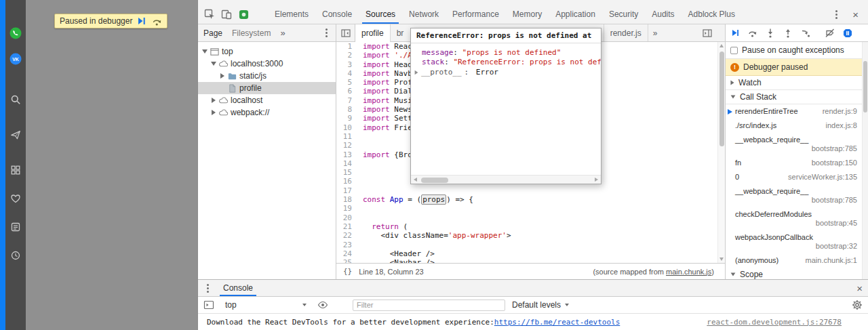 This screenshot has width=868, height=330. What do you see at coordinates (347, 56) in the screenshot?
I see `line-number: 2` at bounding box center [347, 56].